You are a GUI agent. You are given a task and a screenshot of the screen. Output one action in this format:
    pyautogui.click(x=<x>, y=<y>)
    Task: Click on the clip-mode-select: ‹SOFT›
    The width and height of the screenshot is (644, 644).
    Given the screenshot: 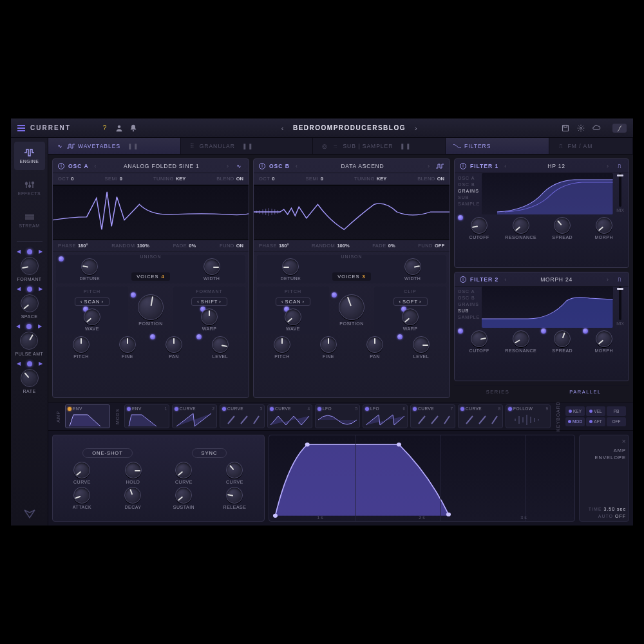 What is the action you would take?
    pyautogui.click(x=411, y=301)
    